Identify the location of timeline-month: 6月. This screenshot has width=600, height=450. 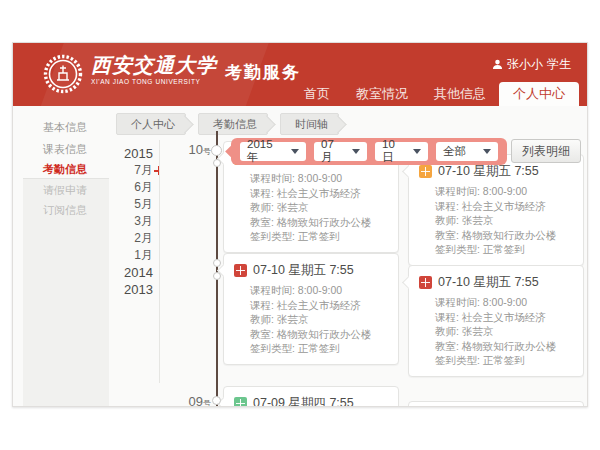
(130, 188).